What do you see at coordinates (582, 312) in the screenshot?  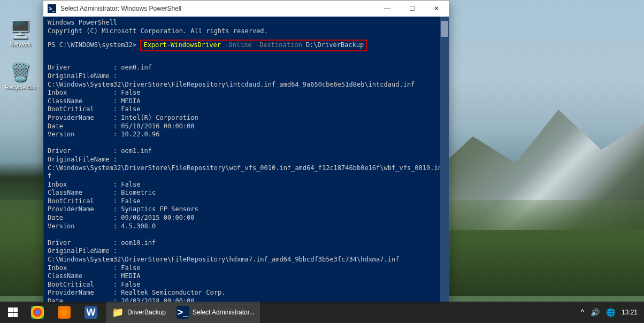 I see `tray-chevron-icon: ^` at bounding box center [582, 312].